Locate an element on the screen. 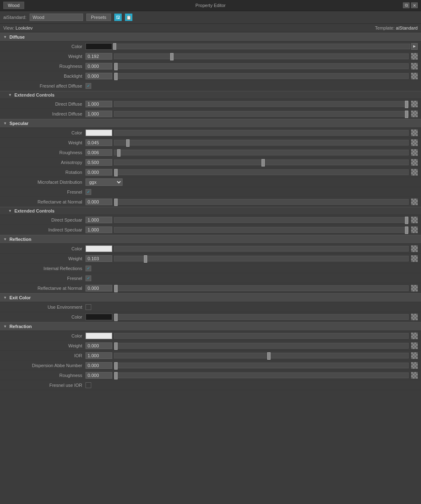 This screenshot has height=504, width=421. reflection-weight-checker is located at coordinates (414, 259).